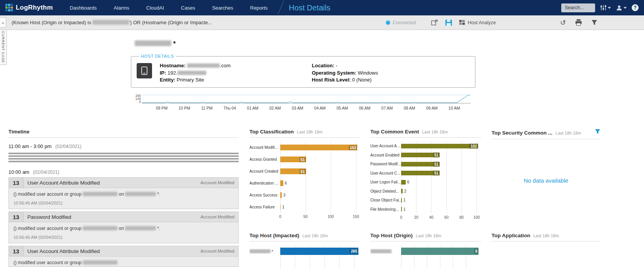 Image resolution: width=644 pixels, height=278 pixels. What do you see at coordinates (222, 8) in the screenshot?
I see `nav-item-searches: Searches` at bounding box center [222, 8].